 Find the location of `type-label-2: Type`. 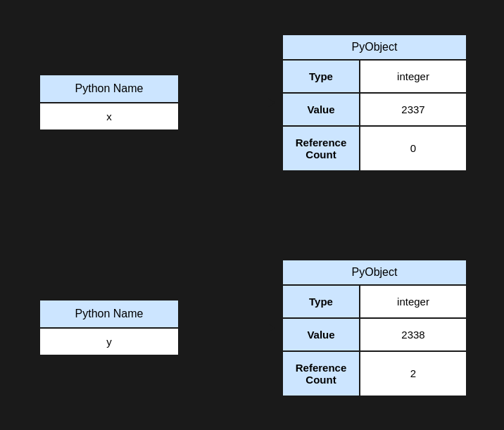

type-label-2: Type is located at coordinates (322, 301).